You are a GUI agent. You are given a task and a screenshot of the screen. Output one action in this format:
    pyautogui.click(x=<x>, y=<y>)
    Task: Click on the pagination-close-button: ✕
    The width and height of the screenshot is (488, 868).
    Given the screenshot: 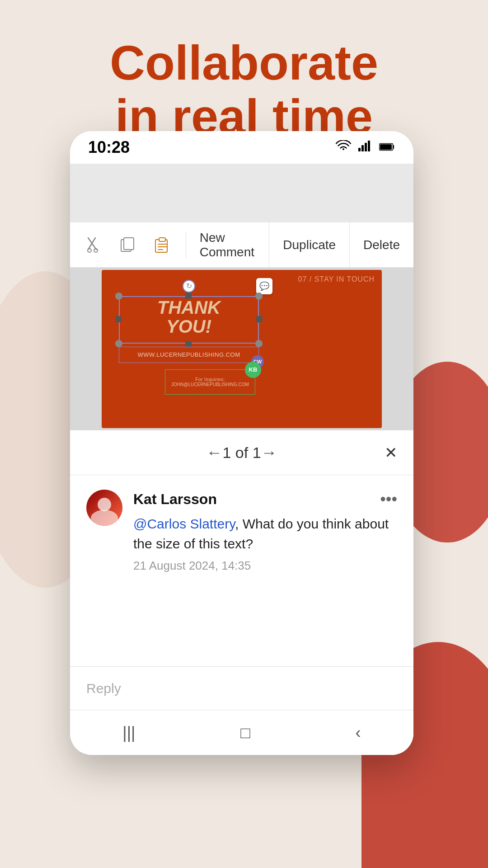 What is the action you would take?
    pyautogui.click(x=391, y=453)
    